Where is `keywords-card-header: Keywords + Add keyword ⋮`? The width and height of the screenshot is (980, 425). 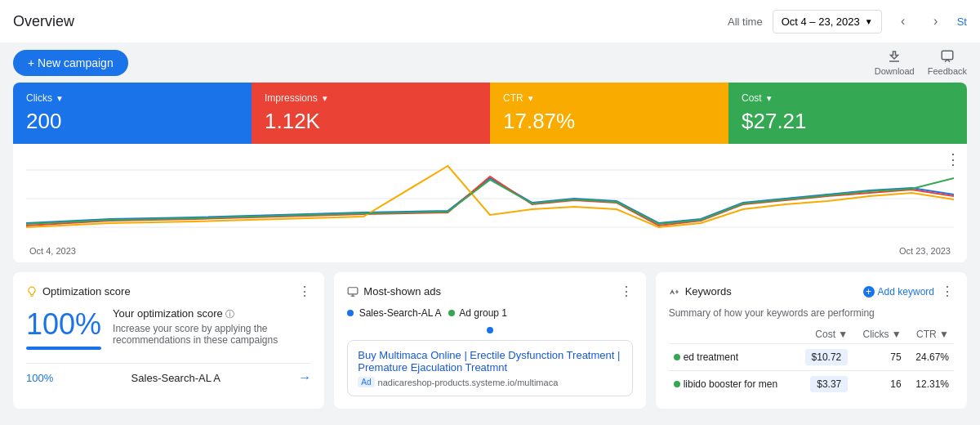 keywords-card-header: Keywords + Add keyword ⋮ is located at coordinates (812, 291).